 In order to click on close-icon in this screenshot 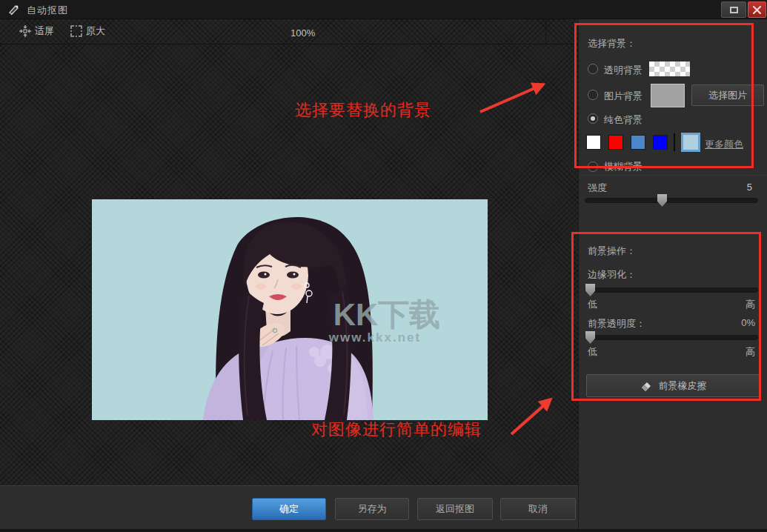, I will do `click(757, 10)`.